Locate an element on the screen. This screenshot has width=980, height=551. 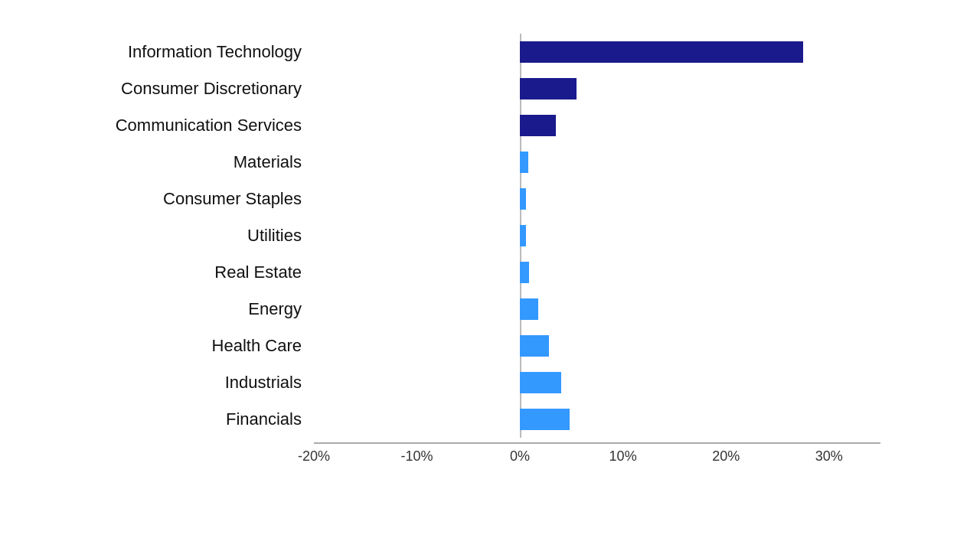
x-axis: -20%-10%0%10%20%30% is located at coordinates (597, 455).